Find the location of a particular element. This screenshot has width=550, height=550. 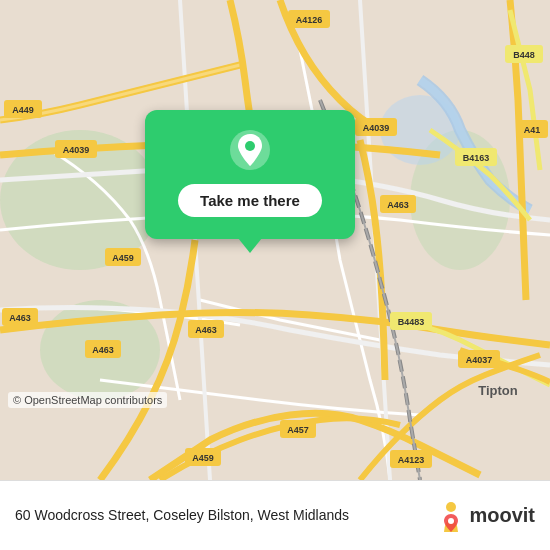

svg-text: A41 is located at coordinates (532, 130).